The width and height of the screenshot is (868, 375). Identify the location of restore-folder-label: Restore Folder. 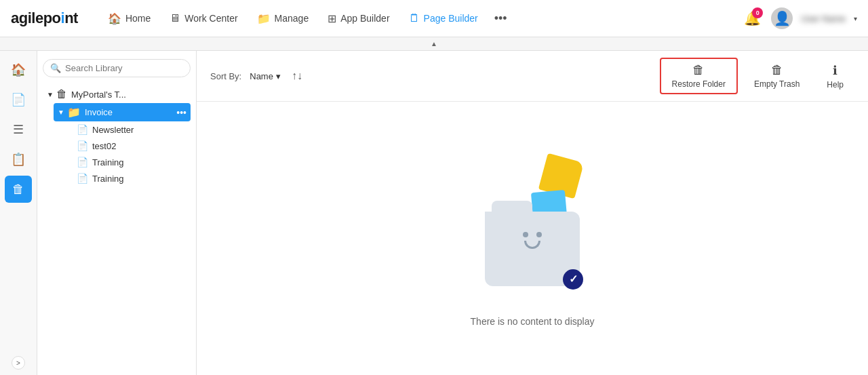
(698, 84).